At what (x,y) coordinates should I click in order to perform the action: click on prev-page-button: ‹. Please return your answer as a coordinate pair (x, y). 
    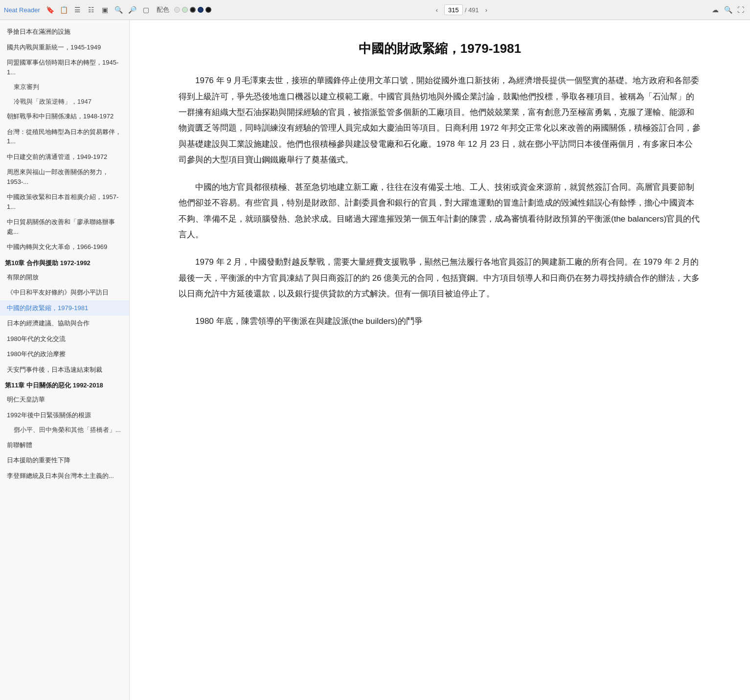
    Looking at the image, I should click on (437, 10).